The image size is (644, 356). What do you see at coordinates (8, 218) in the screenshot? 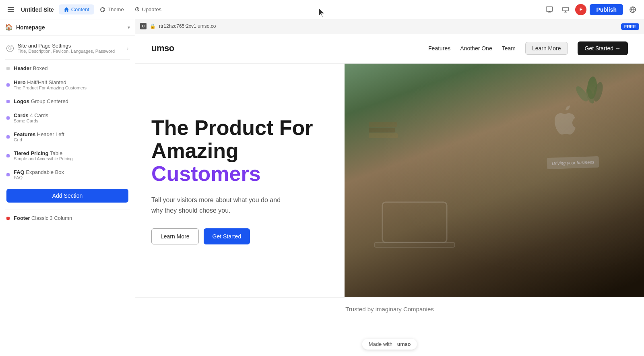
I see `footer-dot` at bounding box center [8, 218].